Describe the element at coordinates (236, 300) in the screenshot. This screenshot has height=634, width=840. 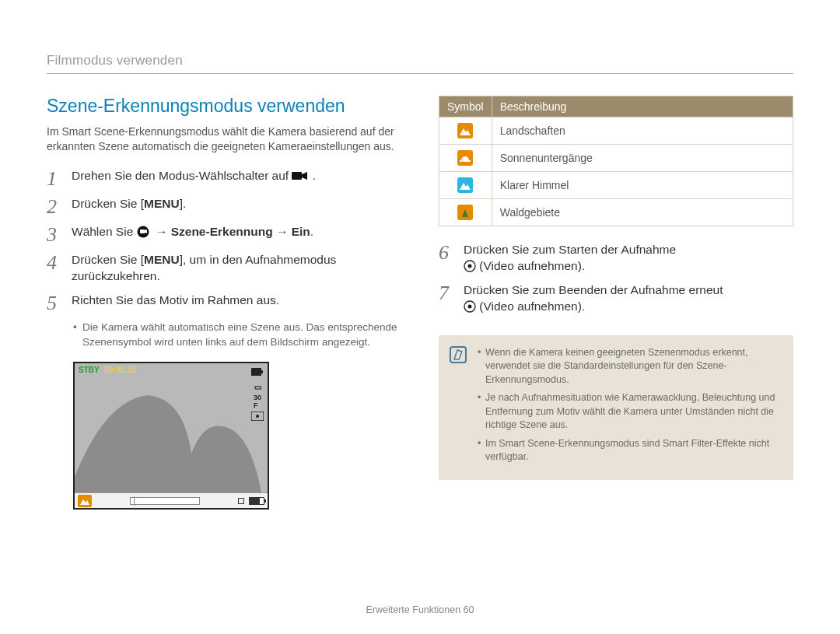
I see `step-text: Richten Sie das Motiv im Rahmen aus.` at that location.